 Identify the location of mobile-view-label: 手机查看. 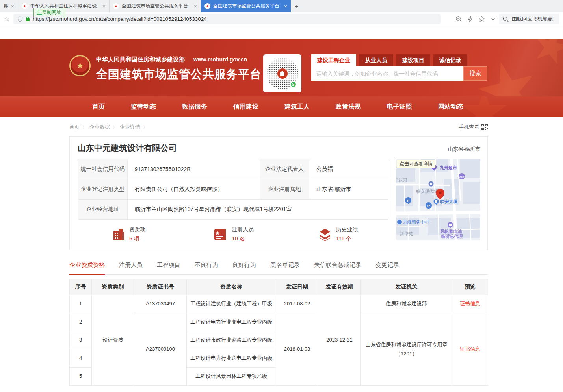
(469, 127).